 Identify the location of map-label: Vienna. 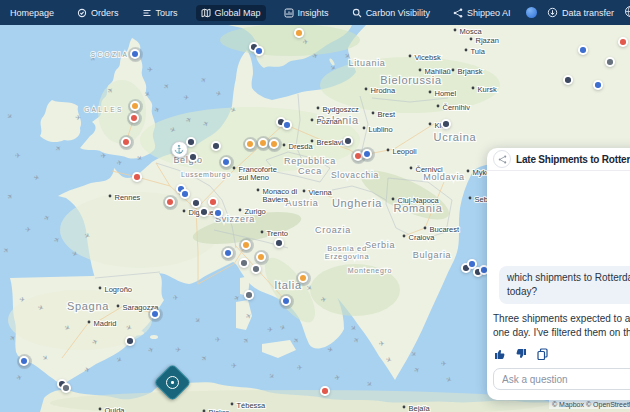
(321, 192).